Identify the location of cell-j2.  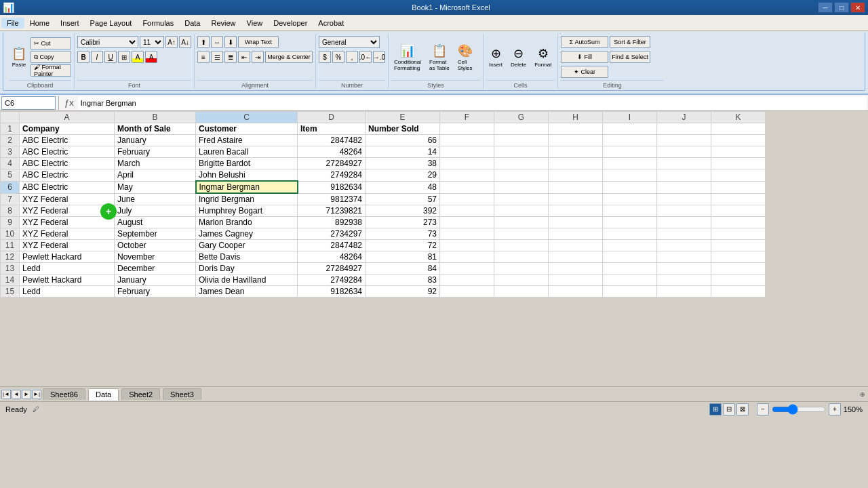
(684, 141).